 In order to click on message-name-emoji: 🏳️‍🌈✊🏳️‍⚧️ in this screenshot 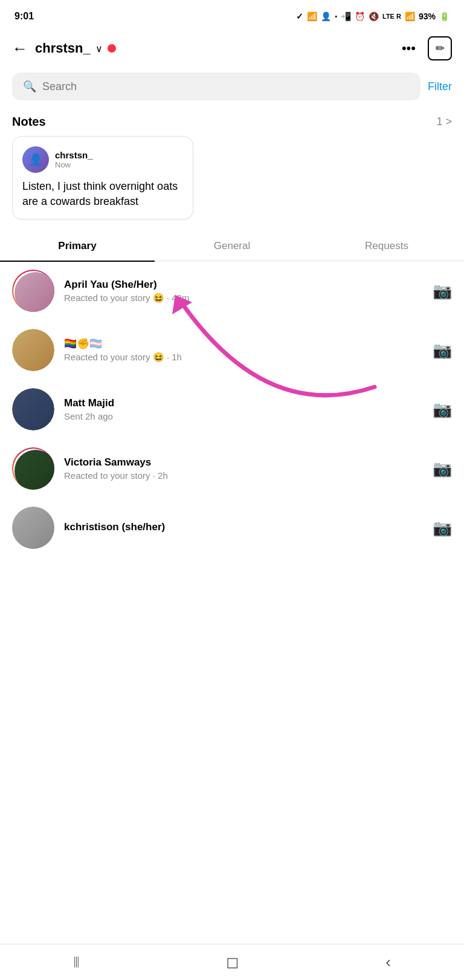, I will do `click(243, 343)`.